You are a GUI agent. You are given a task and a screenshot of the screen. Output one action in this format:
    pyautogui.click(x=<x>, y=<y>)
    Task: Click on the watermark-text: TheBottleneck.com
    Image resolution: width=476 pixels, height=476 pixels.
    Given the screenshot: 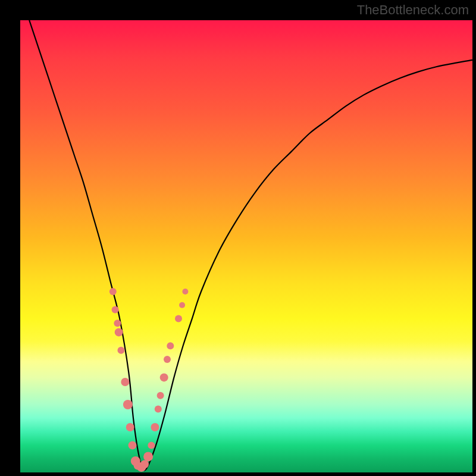 What is the action you would take?
    pyautogui.click(x=413, y=10)
    